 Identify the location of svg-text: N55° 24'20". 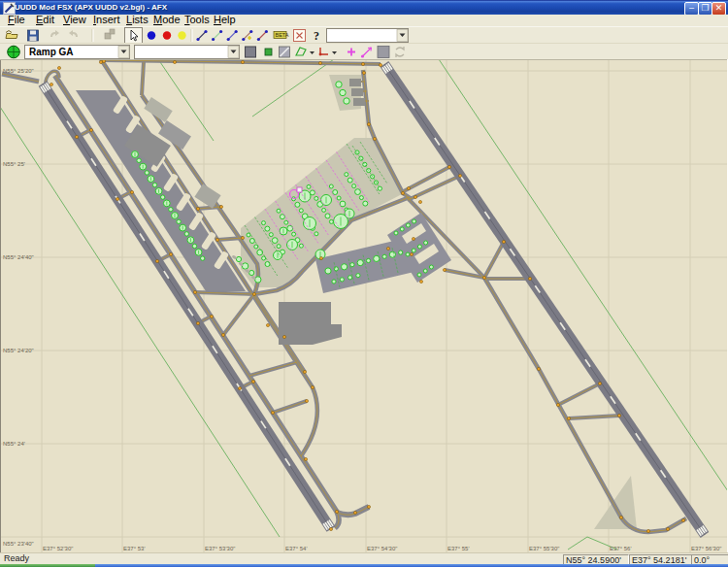
(18, 350).